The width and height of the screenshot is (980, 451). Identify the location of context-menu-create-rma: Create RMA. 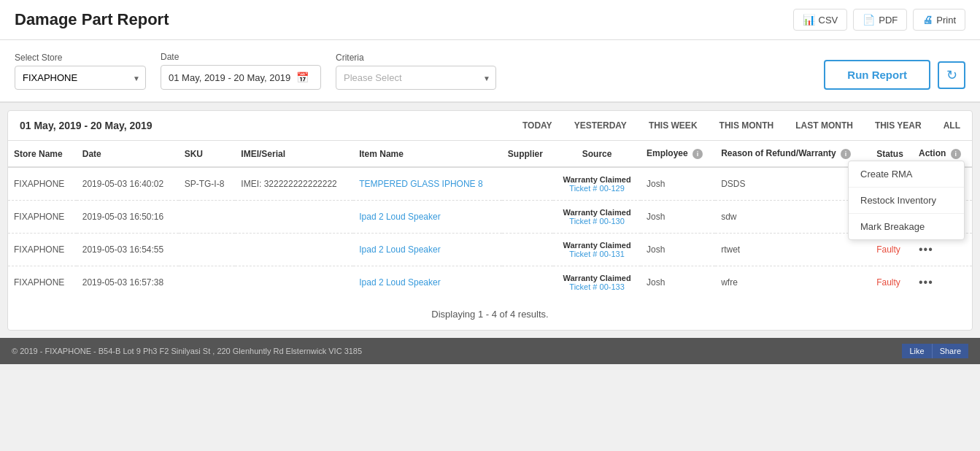
(906, 174).